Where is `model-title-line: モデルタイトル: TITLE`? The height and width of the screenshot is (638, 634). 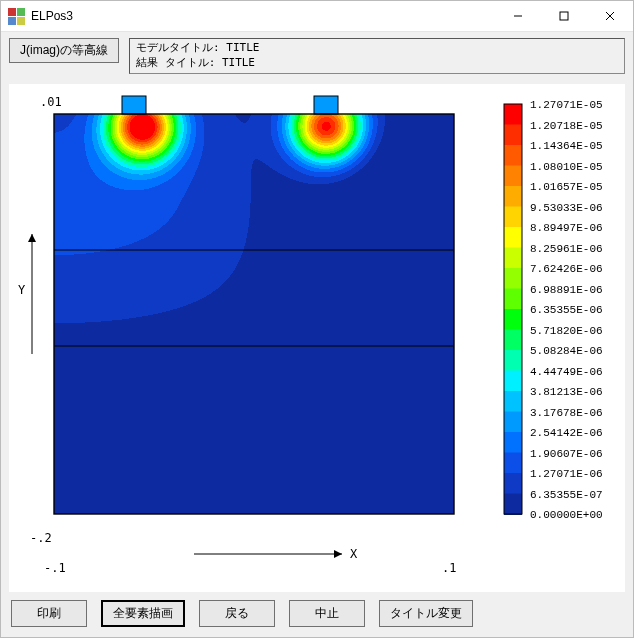
model-title-line: モデルタイトル: TITLE is located at coordinates (377, 48).